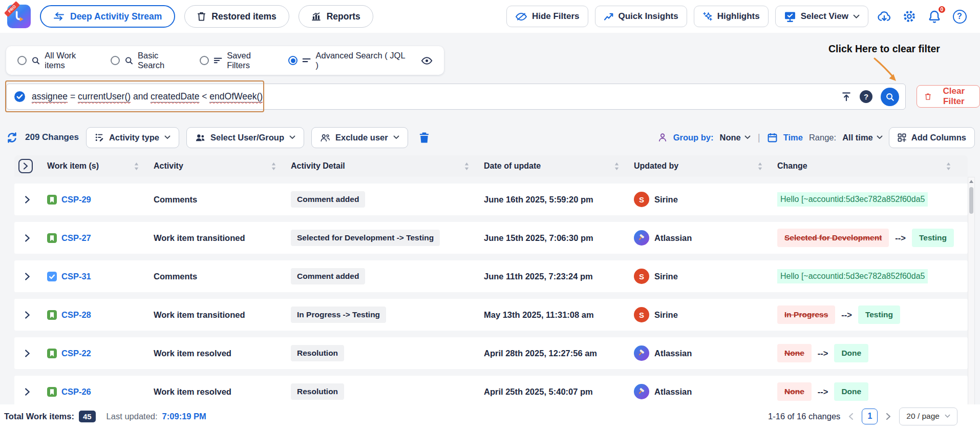  Describe the element at coordinates (328, 199) in the screenshot. I see `activity-detail-badge: Comment added` at that location.